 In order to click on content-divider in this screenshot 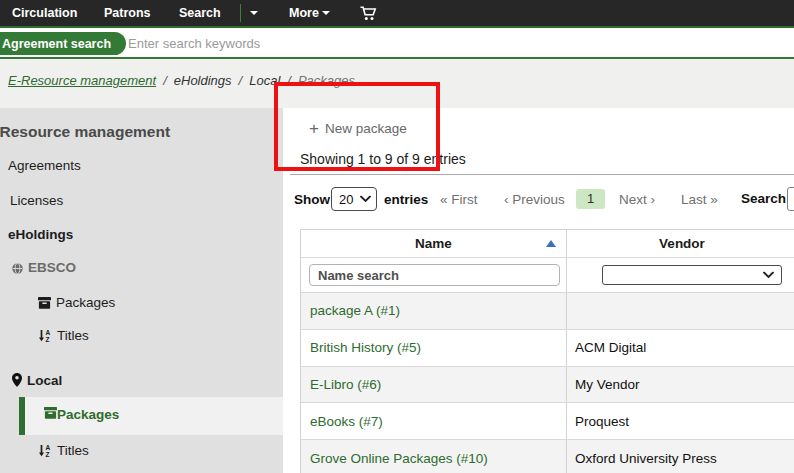, I will do `click(542, 174)`.